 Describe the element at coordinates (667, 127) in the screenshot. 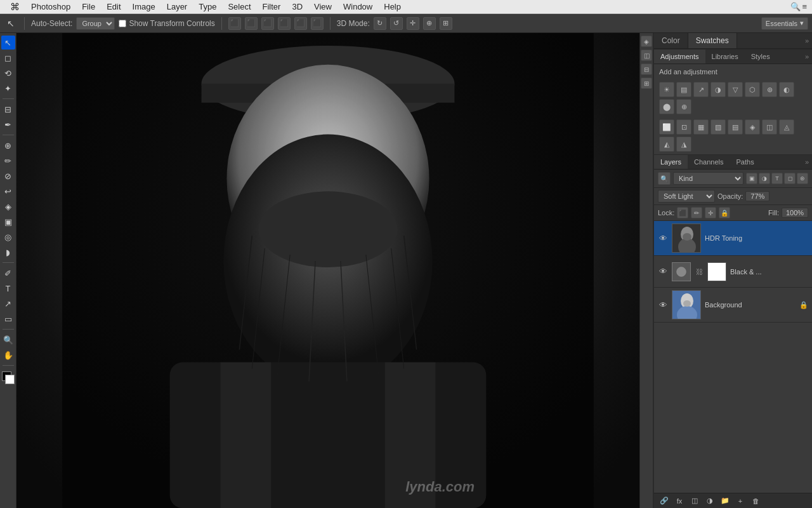

I see `adj-colormatch-icon: ⬜` at that location.